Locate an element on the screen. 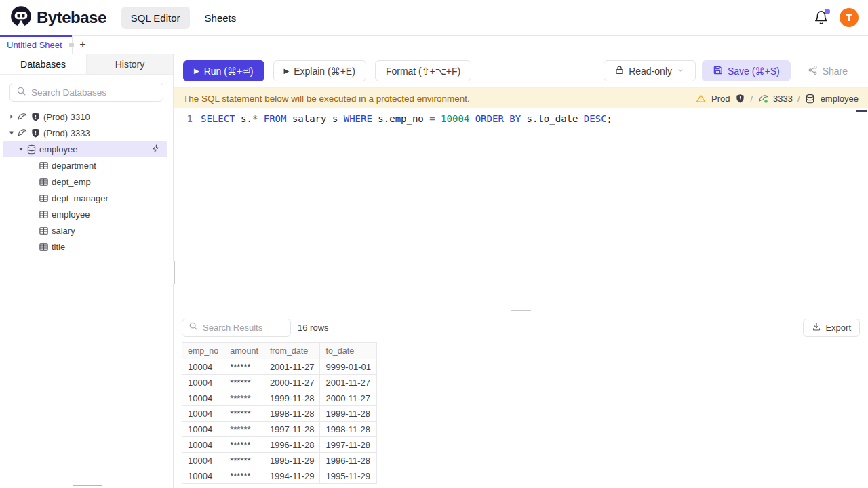  tree-item-title: title is located at coordinates (85, 247).